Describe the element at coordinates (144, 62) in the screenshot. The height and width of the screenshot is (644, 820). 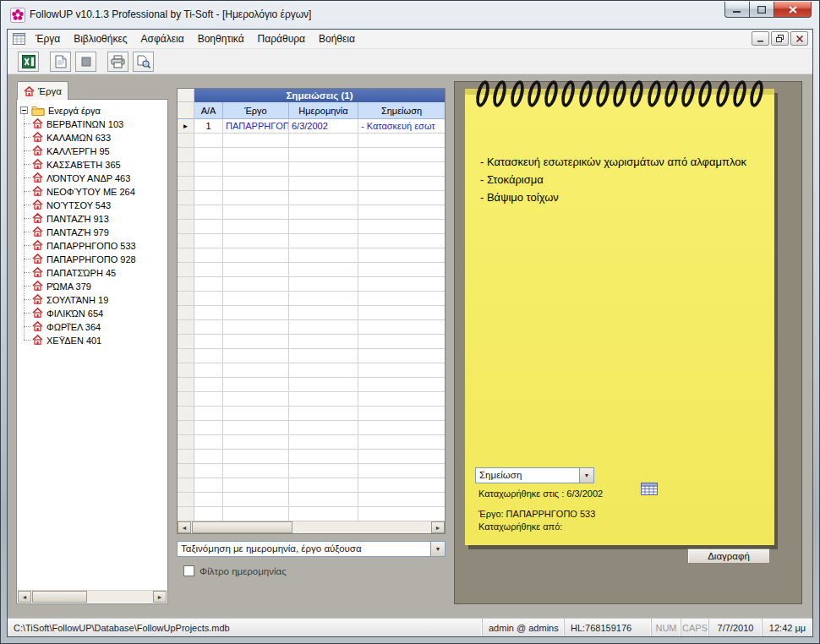
I see `print-preview-button` at that location.